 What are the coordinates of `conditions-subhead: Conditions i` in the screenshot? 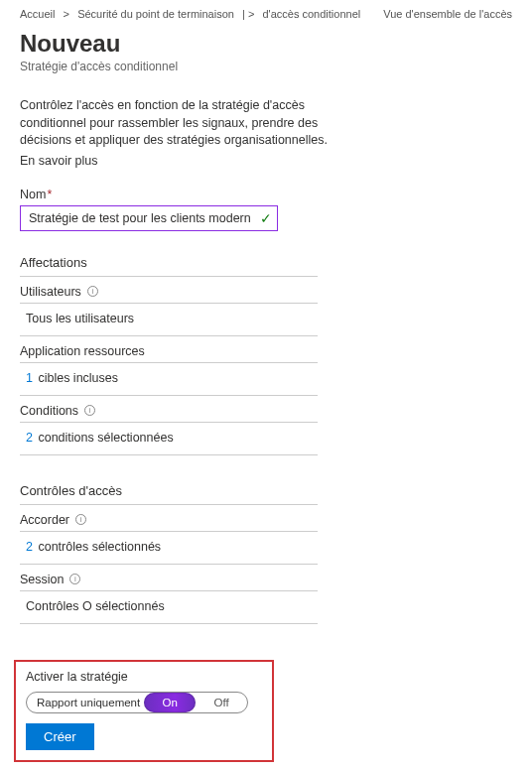 It's located at (169, 409).